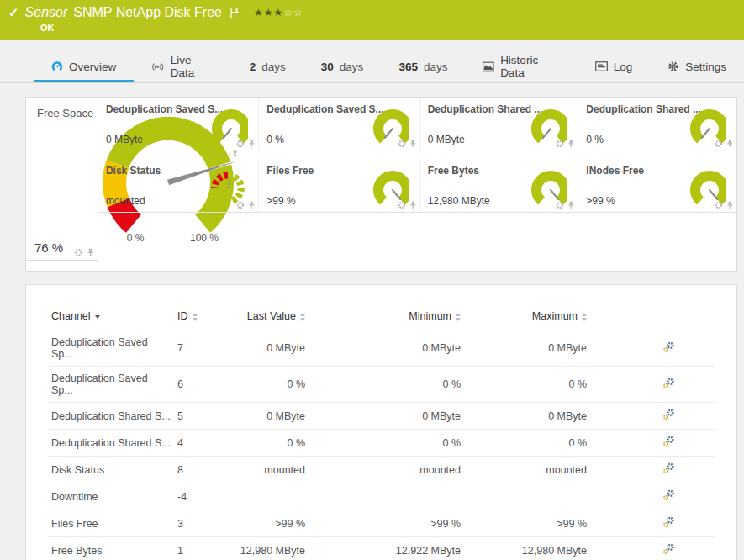 The height and width of the screenshot is (560, 744). Describe the element at coordinates (382, 497) in the screenshot. I see `table-row: Downtime -4` at that location.